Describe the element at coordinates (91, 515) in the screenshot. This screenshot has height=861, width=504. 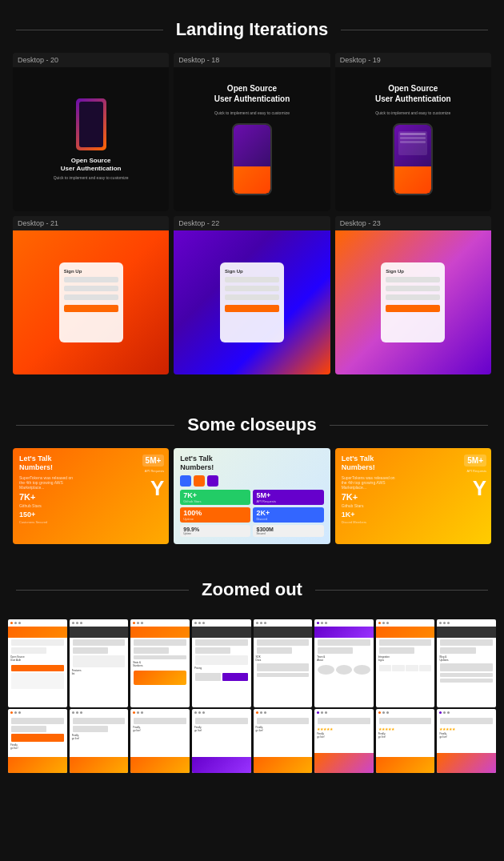
I see `closeup-1-stat-2: 150+` at that location.